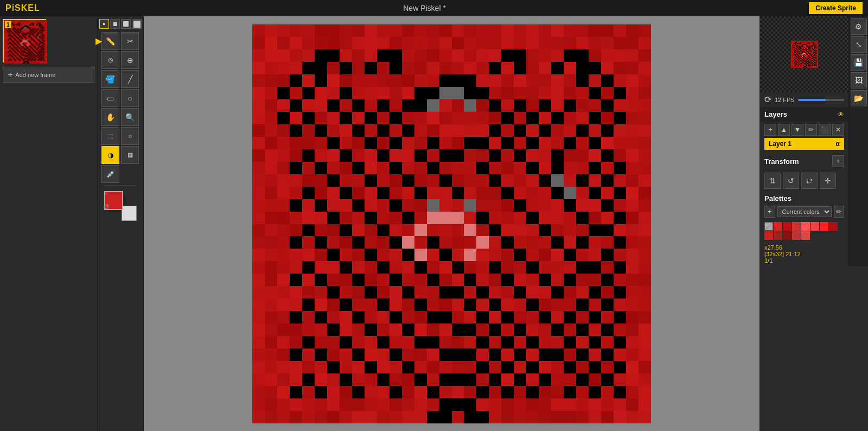 The width and height of the screenshot is (868, 431). What do you see at coordinates (111, 79) in the screenshot?
I see `fill-tool: 🪣` at bounding box center [111, 79].